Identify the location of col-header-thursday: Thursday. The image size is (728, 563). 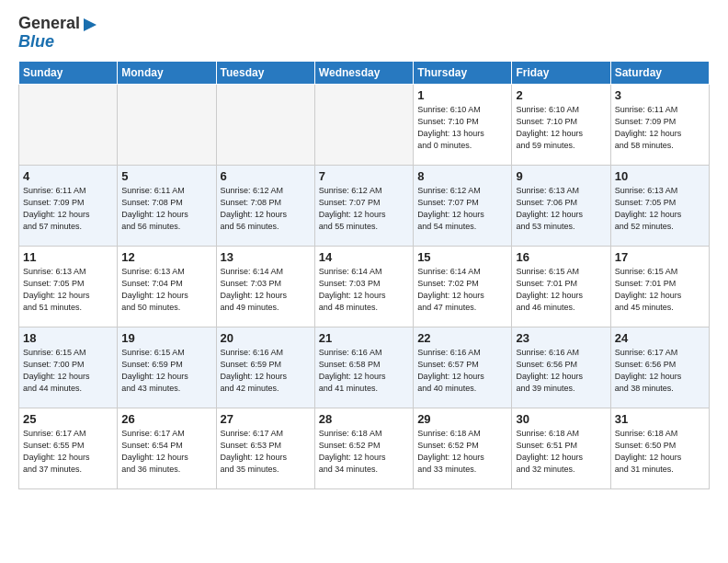
(463, 72).